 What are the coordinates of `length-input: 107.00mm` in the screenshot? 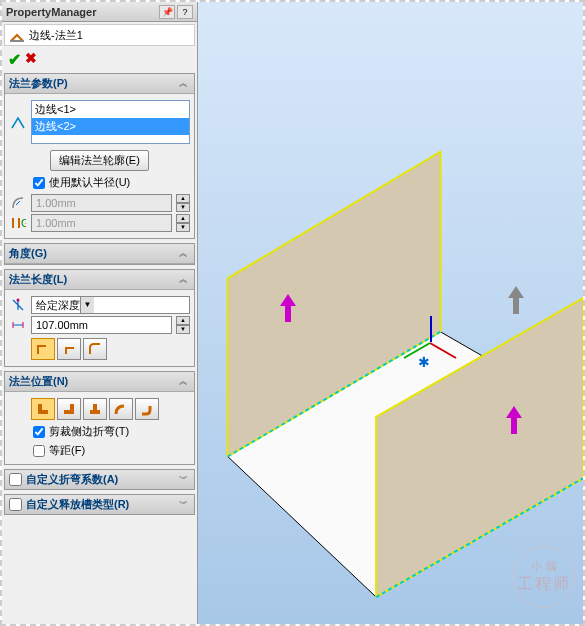 It's located at (102, 325).